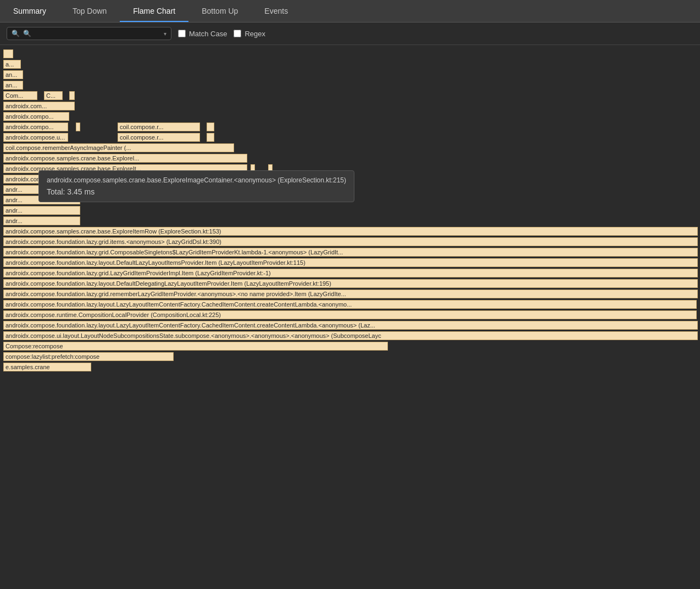  Describe the element at coordinates (92, 34) in the screenshot. I see `search-input` at that location.